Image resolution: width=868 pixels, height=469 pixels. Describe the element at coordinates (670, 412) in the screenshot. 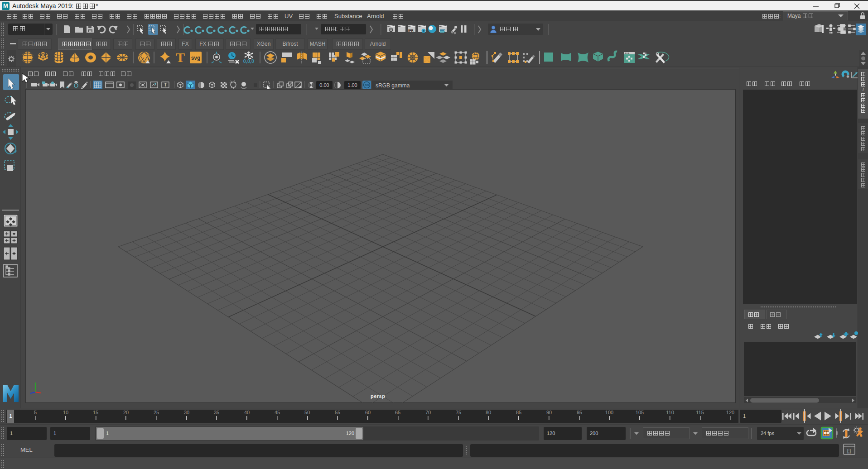

I see `svg-text: 110` at that location.